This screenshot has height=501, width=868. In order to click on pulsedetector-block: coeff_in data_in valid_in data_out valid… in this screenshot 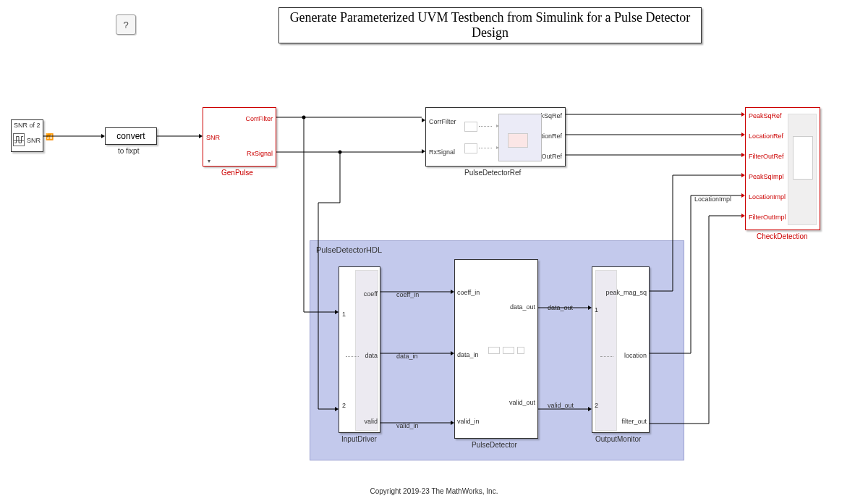, I will do `click(496, 349)`.